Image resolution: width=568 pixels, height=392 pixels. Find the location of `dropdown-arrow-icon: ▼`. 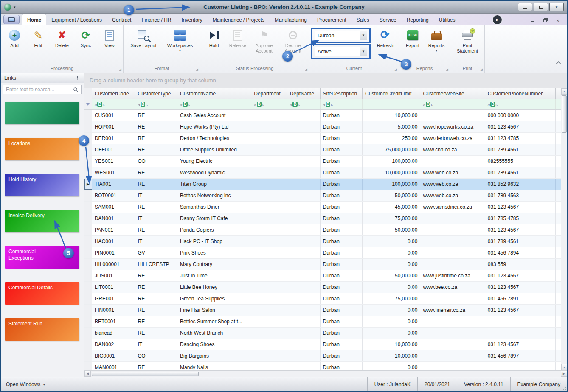

dropdown-arrow-icon: ▼ is located at coordinates (363, 52).